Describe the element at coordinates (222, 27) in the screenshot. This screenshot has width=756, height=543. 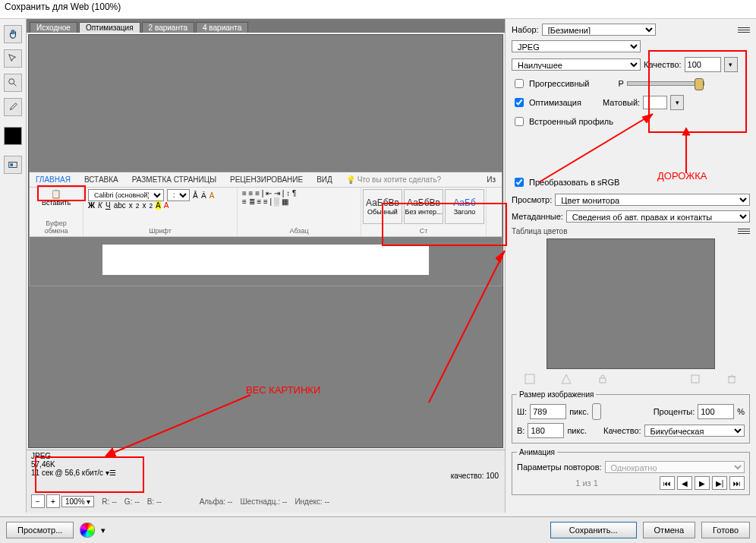
I see `tab-4up: 4 варианта` at that location.